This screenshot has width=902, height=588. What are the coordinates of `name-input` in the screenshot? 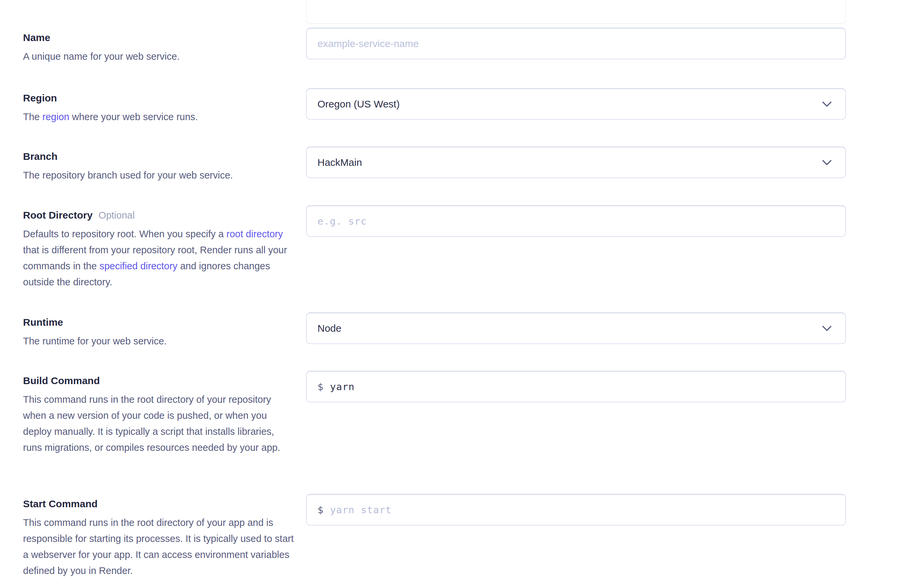 It's located at (576, 44).